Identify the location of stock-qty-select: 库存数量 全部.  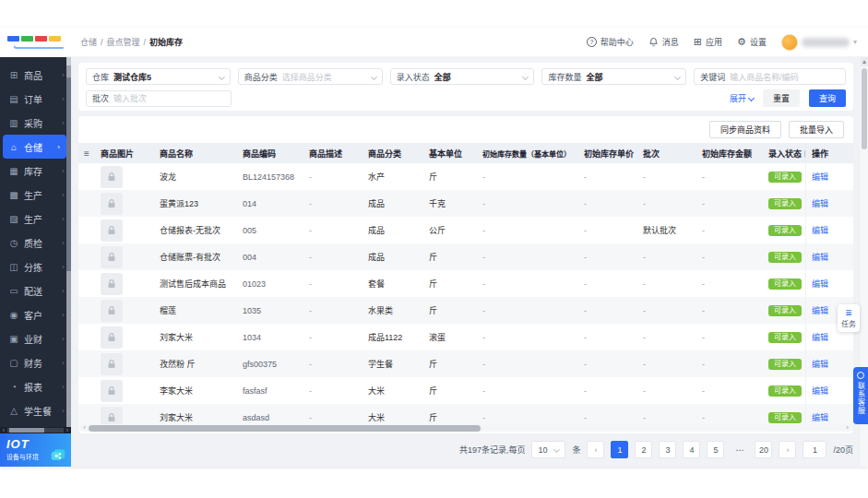
(614, 77).